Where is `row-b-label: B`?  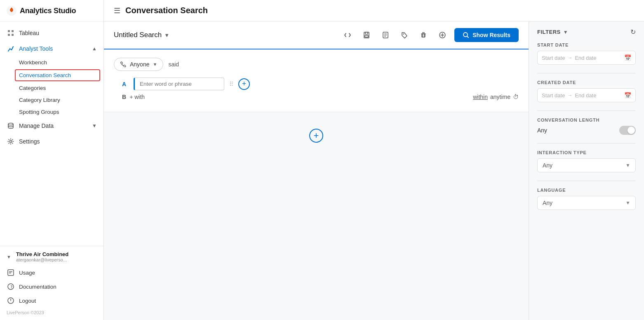 row-b-label: B is located at coordinates (124, 97).